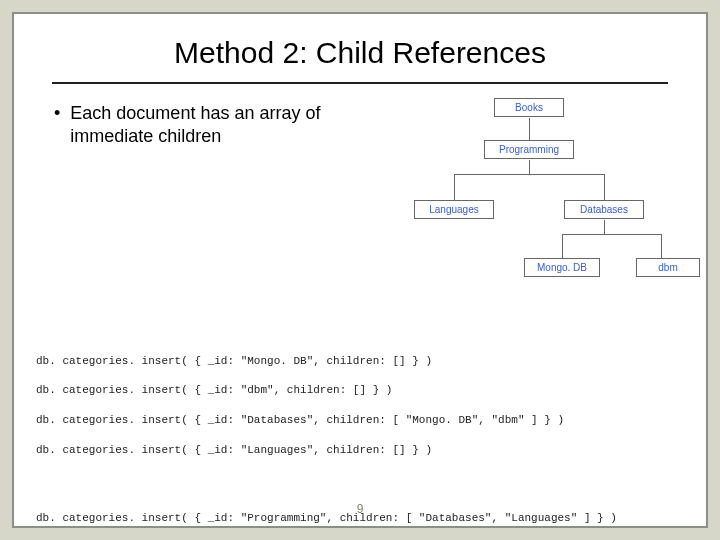 The image size is (720, 540). Describe the element at coordinates (529, 150) in the screenshot. I see `tree-node-programming: Programming` at that location.